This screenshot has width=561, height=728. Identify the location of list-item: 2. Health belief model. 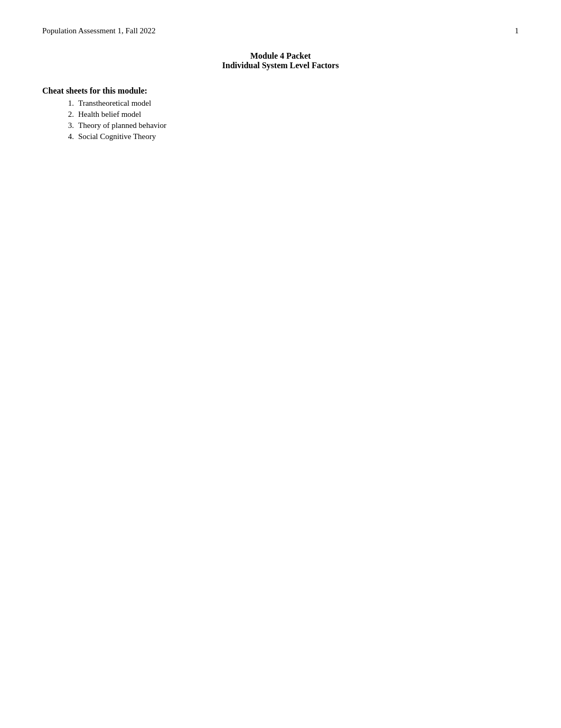
(291, 114).